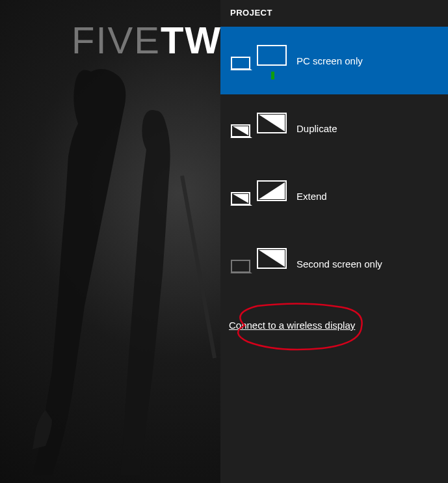 The image size is (448, 483). I want to click on extend-icon, so click(259, 196).